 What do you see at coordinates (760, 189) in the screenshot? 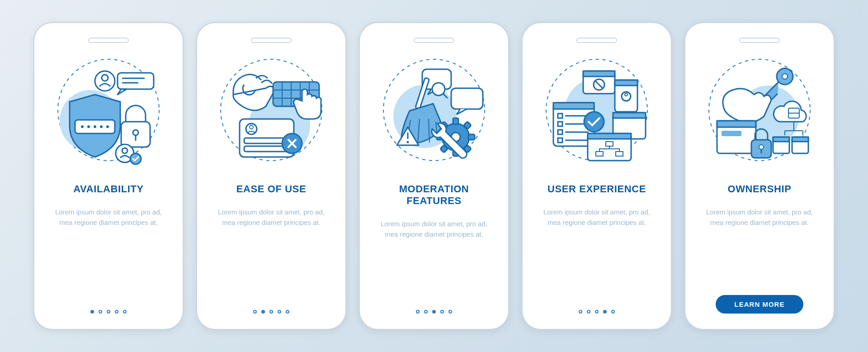
I see `screen-title: OWNERSHIP` at bounding box center [760, 189].